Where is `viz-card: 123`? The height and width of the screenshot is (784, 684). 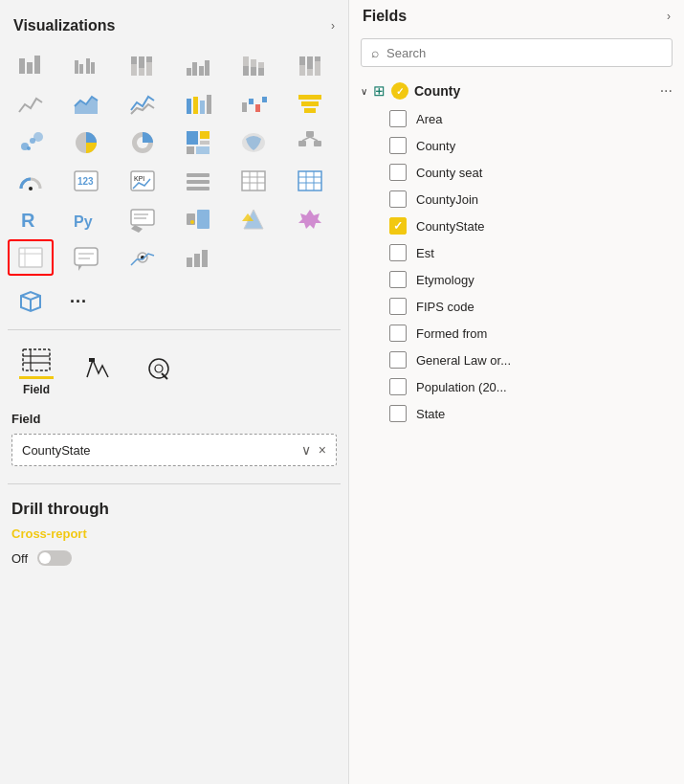 viz-card: 123 is located at coordinates (86, 181).